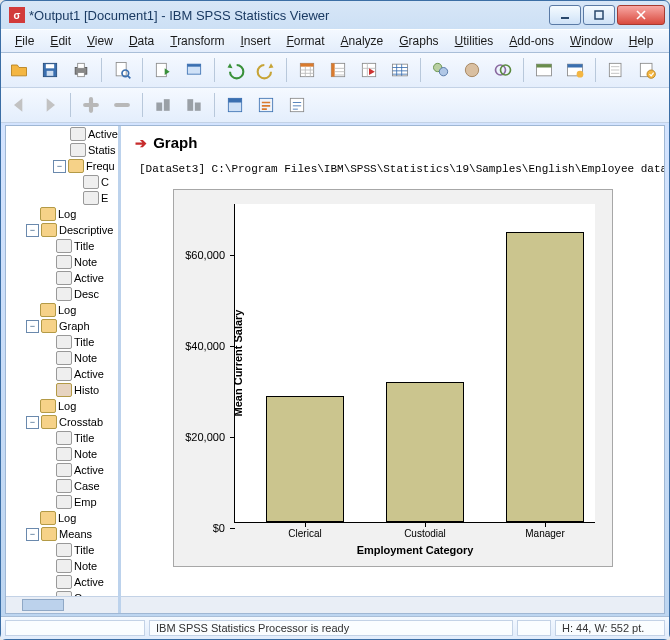  What do you see at coordinates (335, 106) in the screenshot?
I see `toolbar-nav` at bounding box center [335, 106].